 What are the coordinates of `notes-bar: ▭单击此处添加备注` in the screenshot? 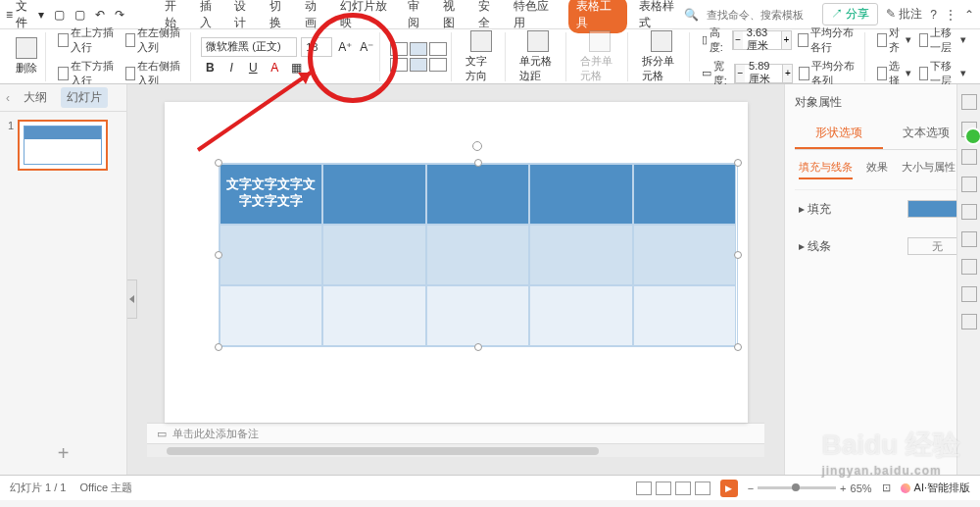 It's located at (456, 433).